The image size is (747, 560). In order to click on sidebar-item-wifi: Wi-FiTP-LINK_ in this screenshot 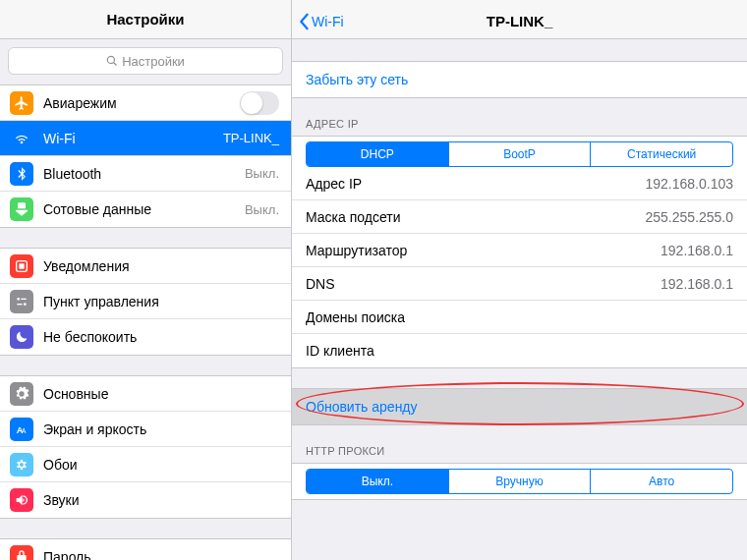, I will do `click(145, 139)`.